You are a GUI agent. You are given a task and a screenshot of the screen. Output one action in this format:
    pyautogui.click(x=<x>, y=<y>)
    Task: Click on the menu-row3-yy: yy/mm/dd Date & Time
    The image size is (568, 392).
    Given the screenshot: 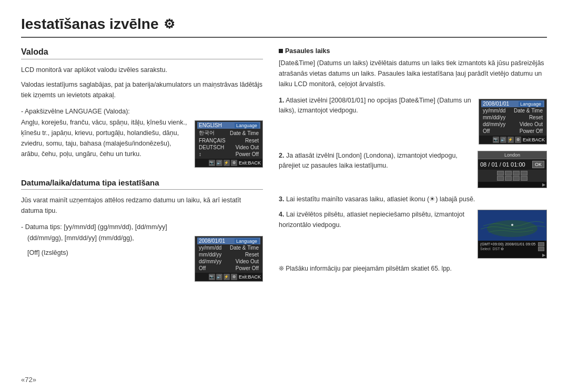 What is the action you would take?
    pyautogui.click(x=513, y=110)
    